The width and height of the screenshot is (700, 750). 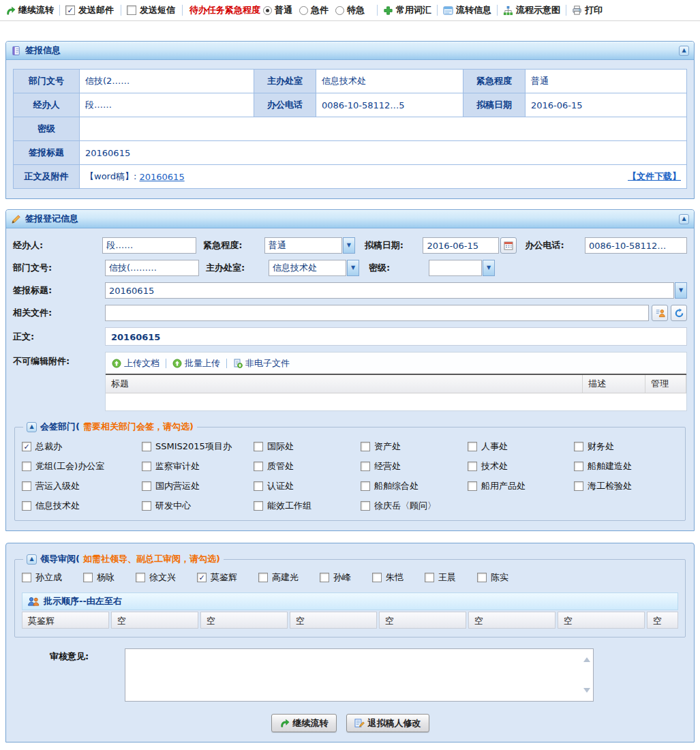 I want to click on countersign-checkbox-13: 国内营运处, so click(x=198, y=486).